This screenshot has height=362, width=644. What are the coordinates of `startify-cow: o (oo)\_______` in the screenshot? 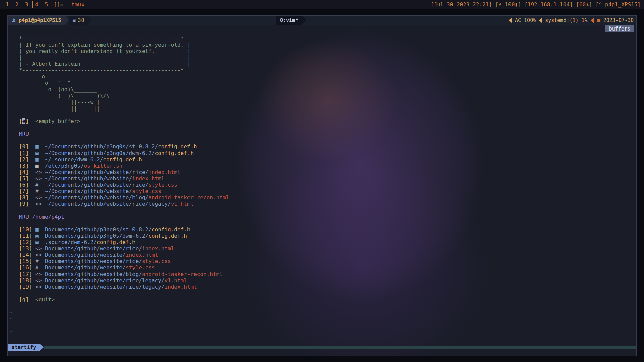 It's located at (322, 89).